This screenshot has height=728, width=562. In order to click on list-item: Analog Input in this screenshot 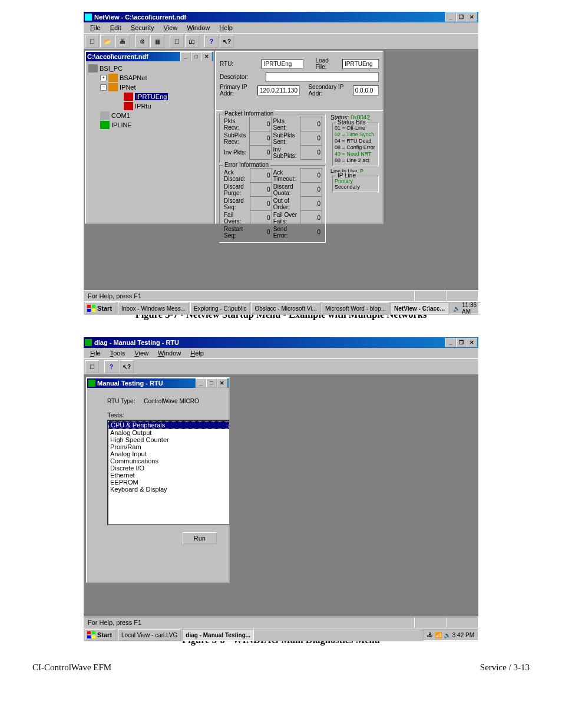, I will do `click(168, 454)`.